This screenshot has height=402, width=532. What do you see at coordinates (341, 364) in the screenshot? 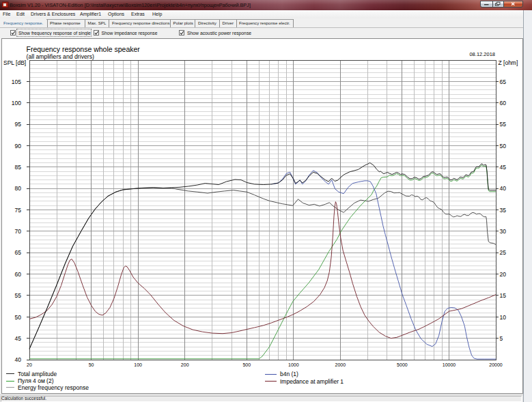
I see `svg-text: 2000` at bounding box center [341, 364].